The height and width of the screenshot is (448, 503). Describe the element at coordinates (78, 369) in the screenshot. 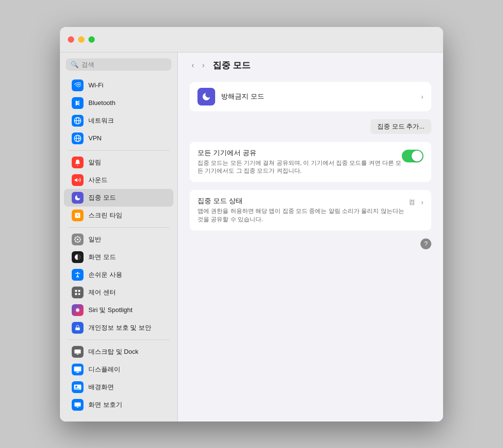

I see `displays-icon` at that location.